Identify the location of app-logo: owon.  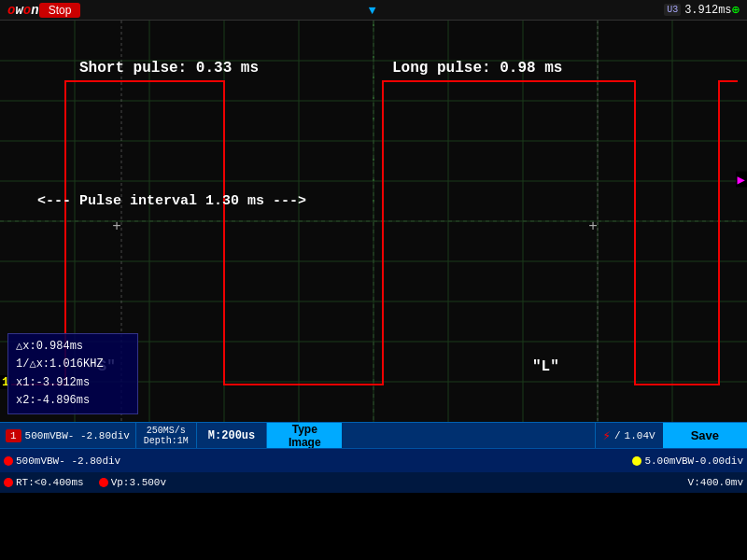
(23, 10).